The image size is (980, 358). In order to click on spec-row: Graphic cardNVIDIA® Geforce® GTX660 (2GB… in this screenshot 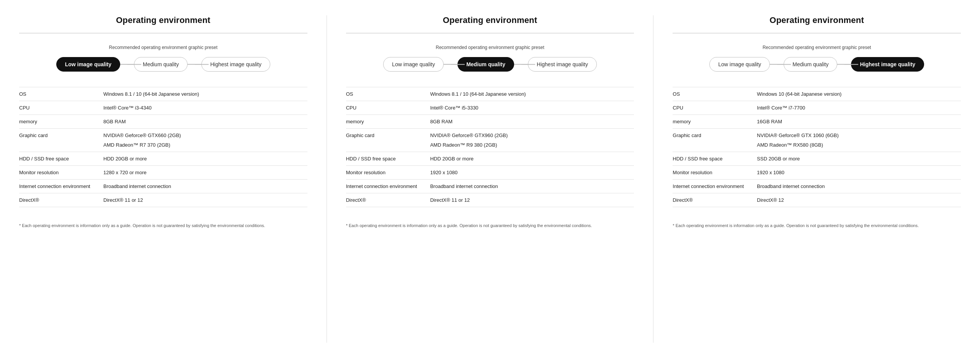, I will do `click(163, 134)`.